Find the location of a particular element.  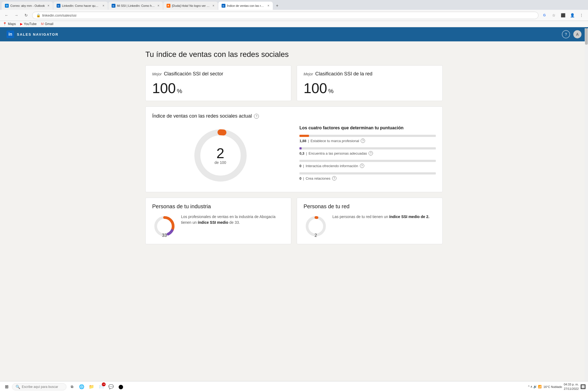

donut-chart-container: 2 de 100 is located at coordinates (220, 155).